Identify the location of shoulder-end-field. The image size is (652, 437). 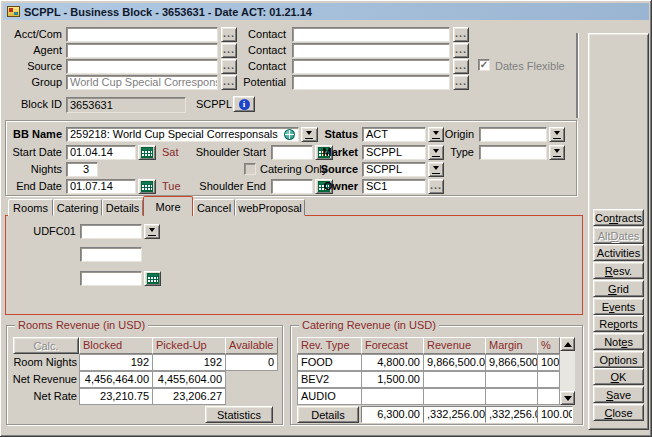
(292, 186).